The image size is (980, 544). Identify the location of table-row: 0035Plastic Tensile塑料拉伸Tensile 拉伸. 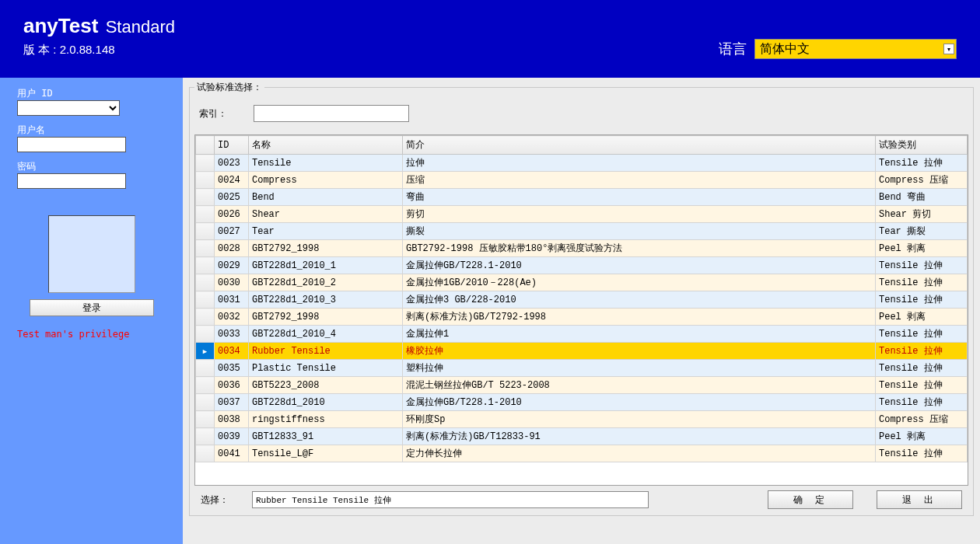
(582, 368).